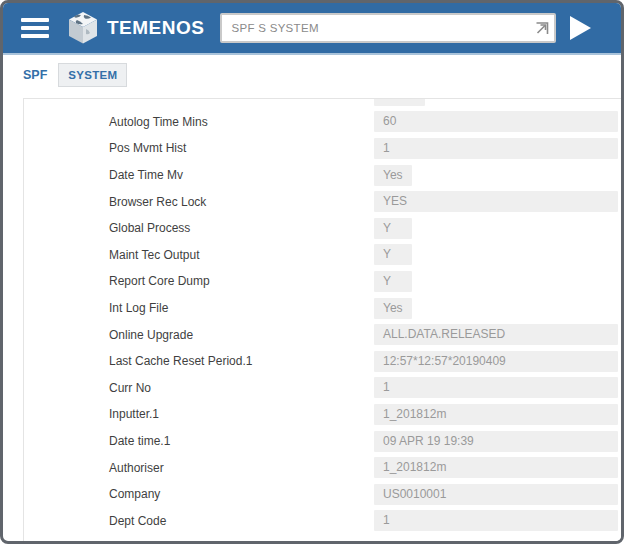 The height and width of the screenshot is (544, 624). Describe the element at coordinates (35, 28) in the screenshot. I see `menu-icon` at that location.